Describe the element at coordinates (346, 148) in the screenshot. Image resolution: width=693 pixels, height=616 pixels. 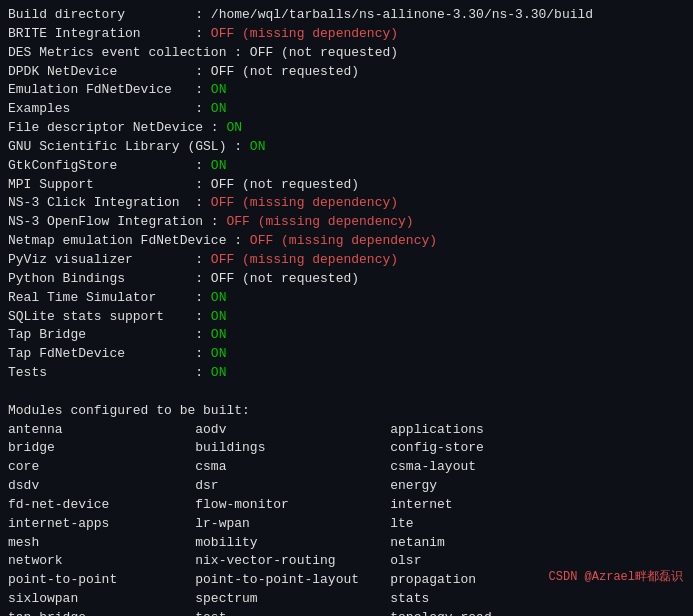
I see `gnu-line: GNU Scientific Library (GSL) : ON` at that location.